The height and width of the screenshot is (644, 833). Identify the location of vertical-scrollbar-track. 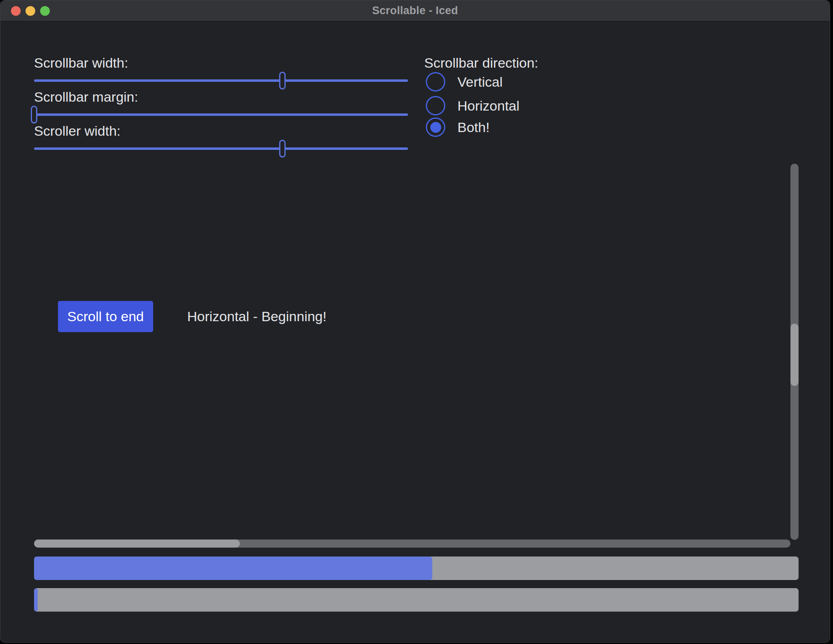
(795, 352).